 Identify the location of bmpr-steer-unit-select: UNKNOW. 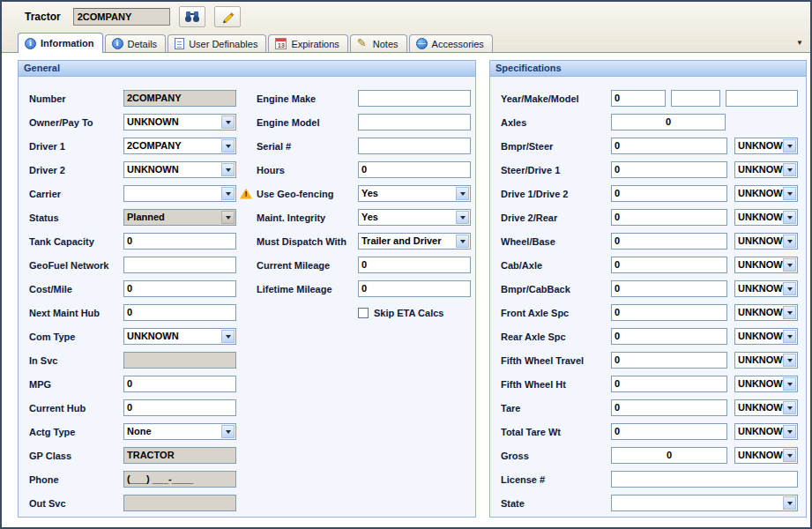
(766, 146).